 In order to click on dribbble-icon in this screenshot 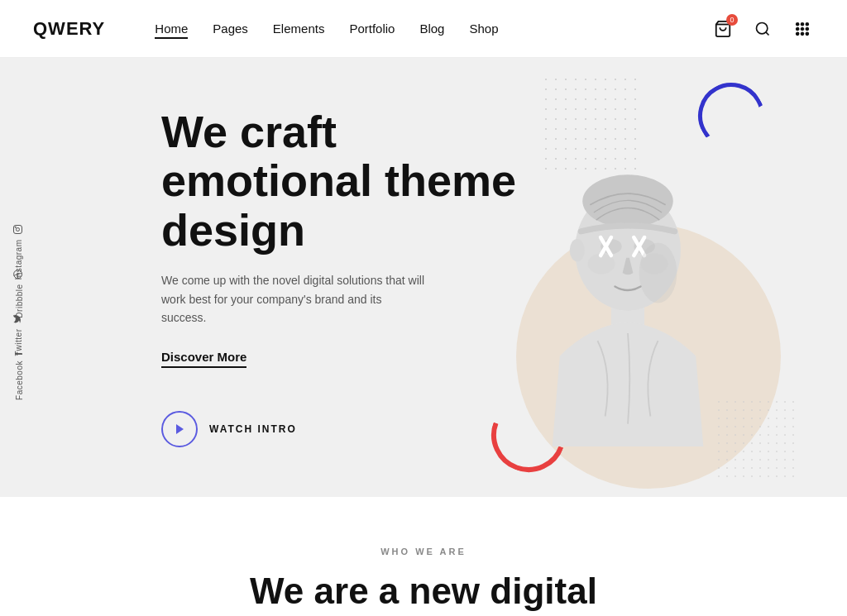, I will do `click(19, 274)`.